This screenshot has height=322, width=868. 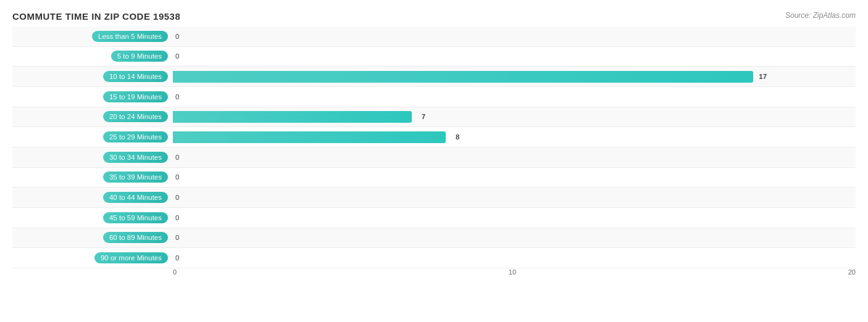 What do you see at coordinates (424, 117) in the screenshot?
I see `bar-value: 7` at bounding box center [424, 117].